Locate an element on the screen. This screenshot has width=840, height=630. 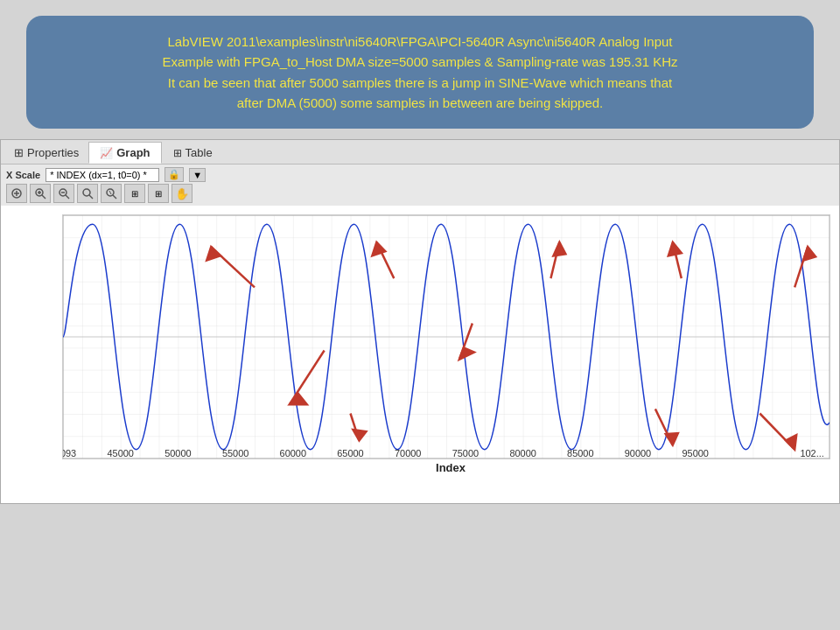
tabs-bar: ⊞ Properties 📈 Graph ⊞ Table is located at coordinates (420, 152).